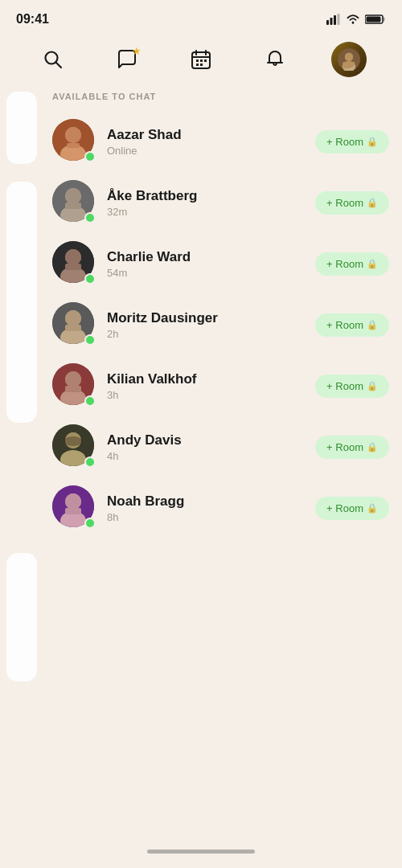 Image resolution: width=402 pixels, height=868 pixels. Describe the element at coordinates (275, 59) in the screenshot. I see `bell-icon` at that location.